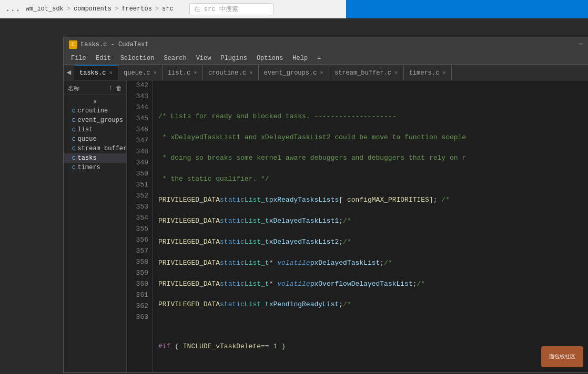 The width and height of the screenshot is (588, 374). I want to click on file-icon-croutine: C, so click(74, 111).